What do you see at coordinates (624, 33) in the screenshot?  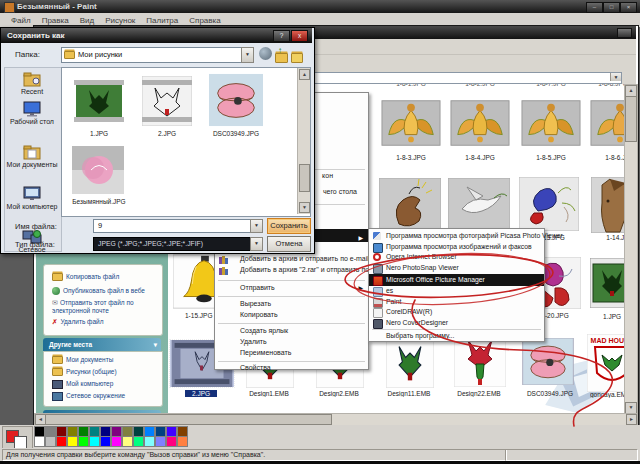 I see `explorer-close-button` at bounding box center [624, 33].